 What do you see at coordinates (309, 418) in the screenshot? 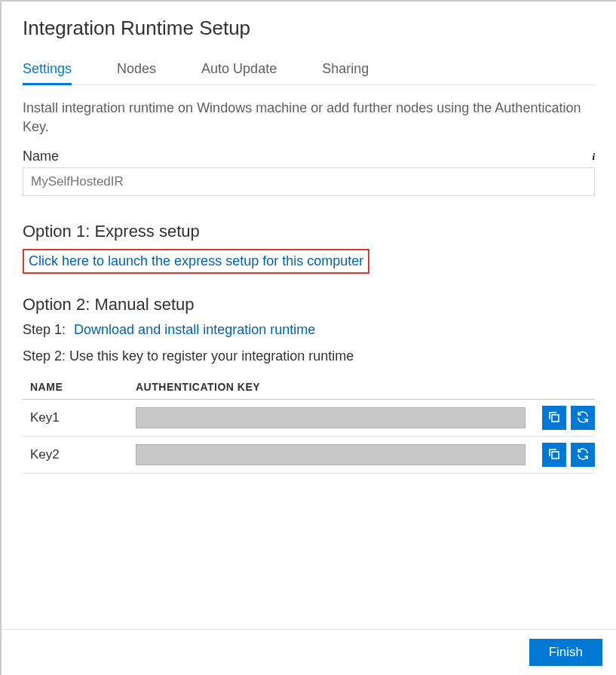
I see `table-row: Key1` at bounding box center [309, 418].